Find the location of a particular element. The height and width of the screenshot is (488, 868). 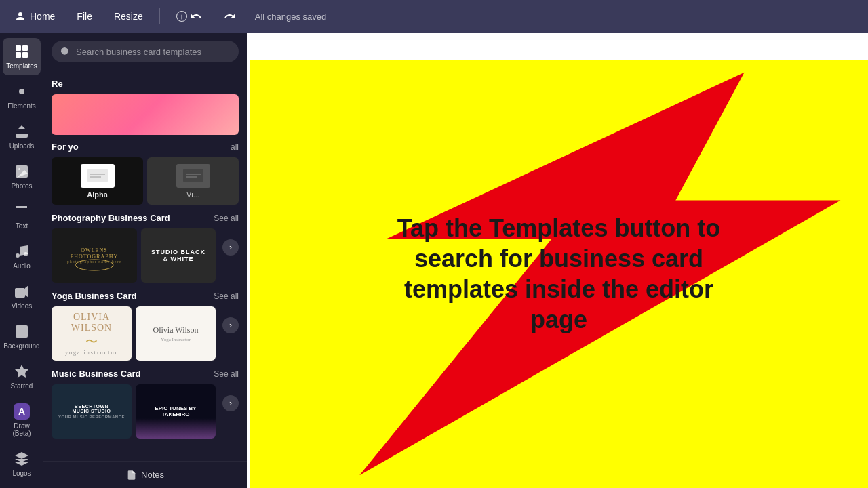

top-bar: Home File Resize All changes saved is located at coordinates (434, 16).